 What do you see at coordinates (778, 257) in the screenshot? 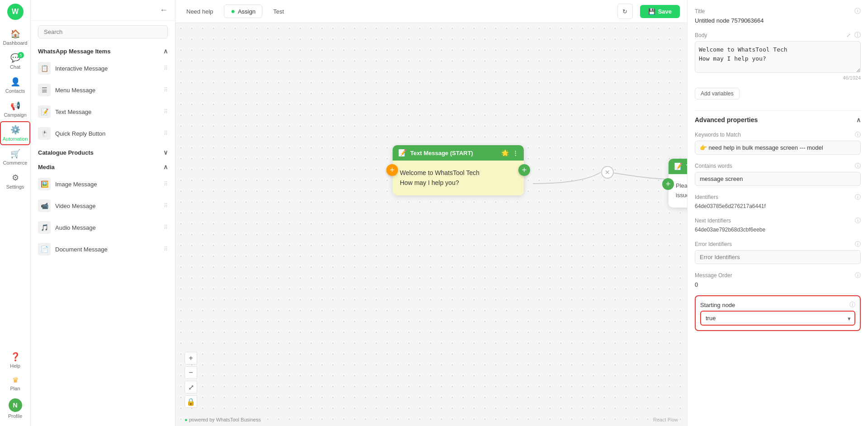
I see `error-identifiers-input` at bounding box center [778, 257].